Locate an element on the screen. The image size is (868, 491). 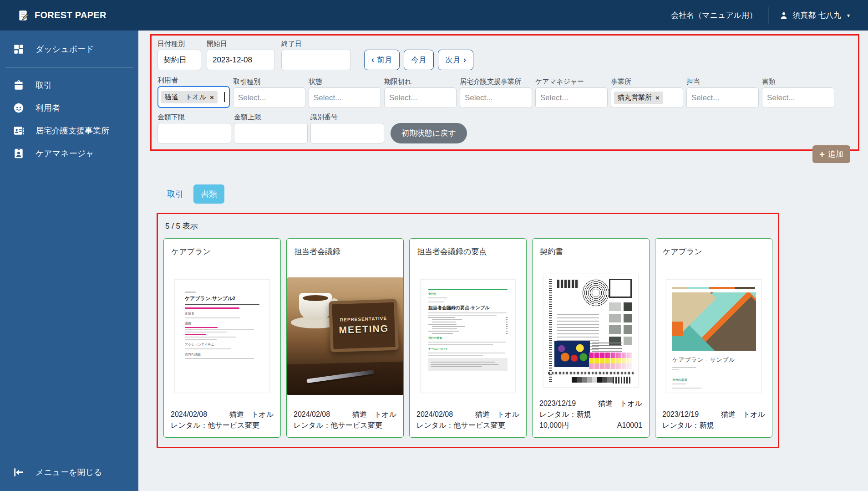
document-card: 担当者会議録の要点 会社名 担当者会議録の要点-サンプル is located at coordinates (468, 338).